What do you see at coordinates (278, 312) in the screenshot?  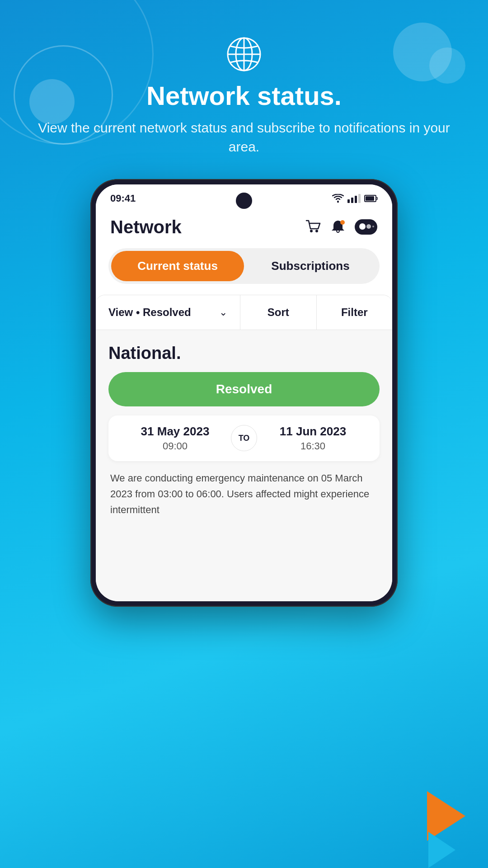 I see `sort-button: Sort` at bounding box center [278, 312].